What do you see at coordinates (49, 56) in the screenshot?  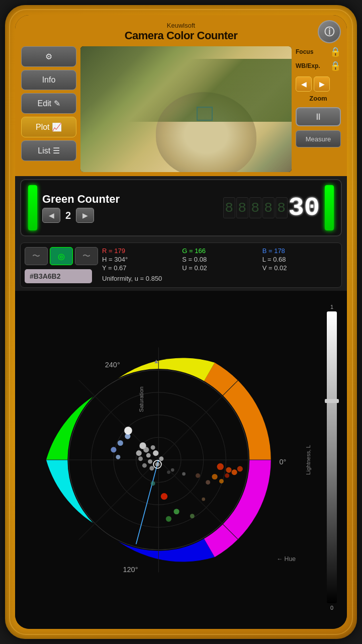 I see `settings-button: ⚙` at bounding box center [49, 56].